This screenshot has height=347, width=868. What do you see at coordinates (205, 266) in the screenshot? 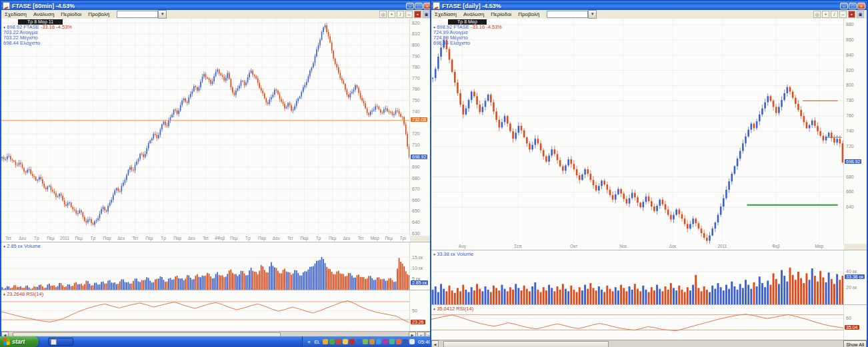
I see `left-volume-plot` at bounding box center [205, 266].